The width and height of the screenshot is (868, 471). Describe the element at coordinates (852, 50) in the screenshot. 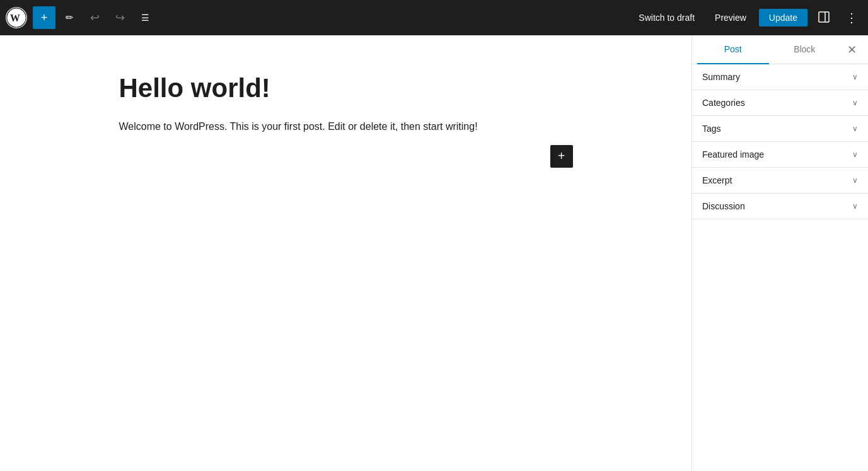

I see `close-icon: ✕` at that location.